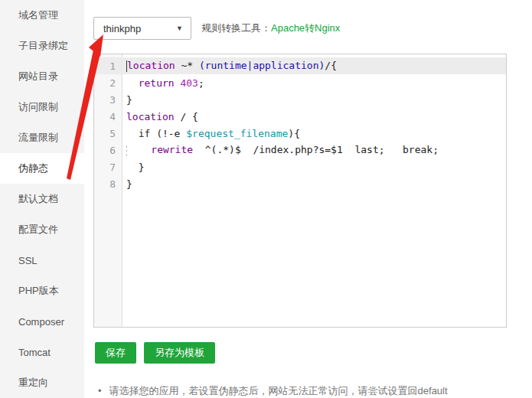  Describe the element at coordinates (161, 116) in the screenshot. I see `code-line-text: location / {` at that location.